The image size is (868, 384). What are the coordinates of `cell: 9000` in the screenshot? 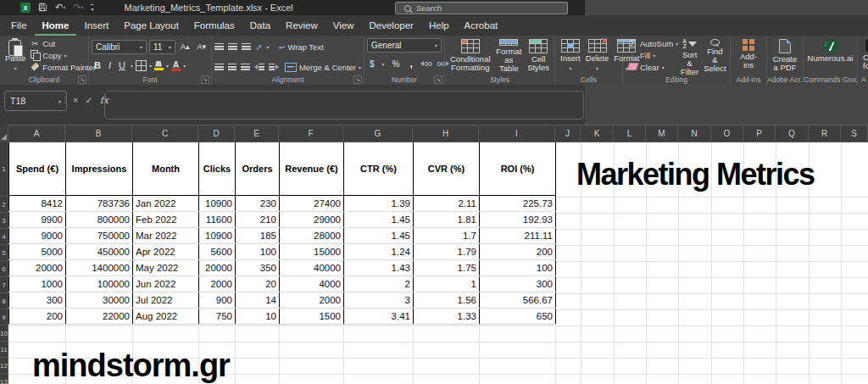 It's located at (37, 236).